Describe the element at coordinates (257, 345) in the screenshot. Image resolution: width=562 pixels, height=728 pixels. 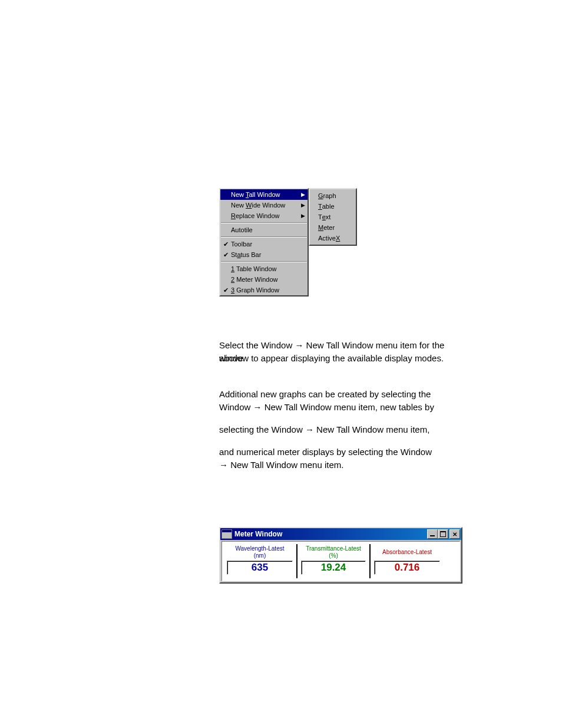
I see `text: Select the Window` at that location.